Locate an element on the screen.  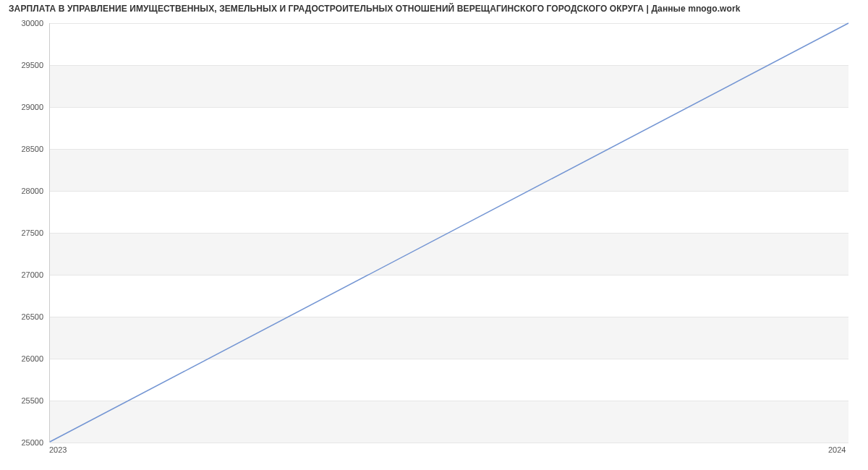
chart-title: ЗАРПЛАТА В УПРАВЛЕНИЕ ИМУЩЕСТВЕННЫХ, ЗЕМ… is located at coordinates (375, 9).